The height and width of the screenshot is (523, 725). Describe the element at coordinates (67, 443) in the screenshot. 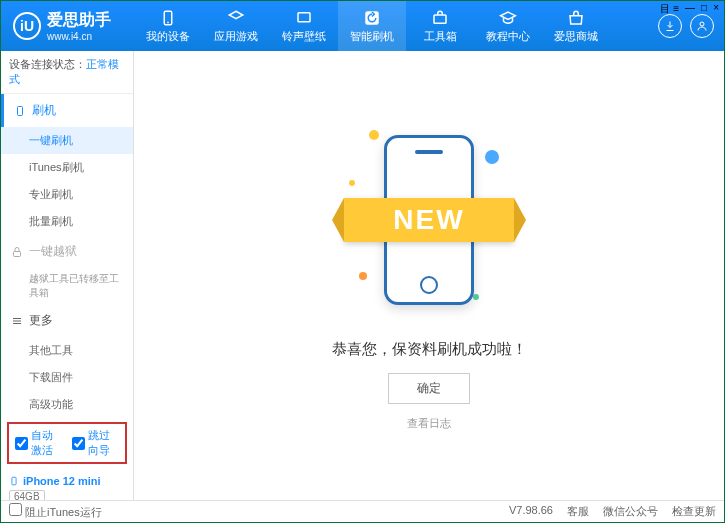

I see `checkbox-row: 自动激活 跳过向导` at that location.